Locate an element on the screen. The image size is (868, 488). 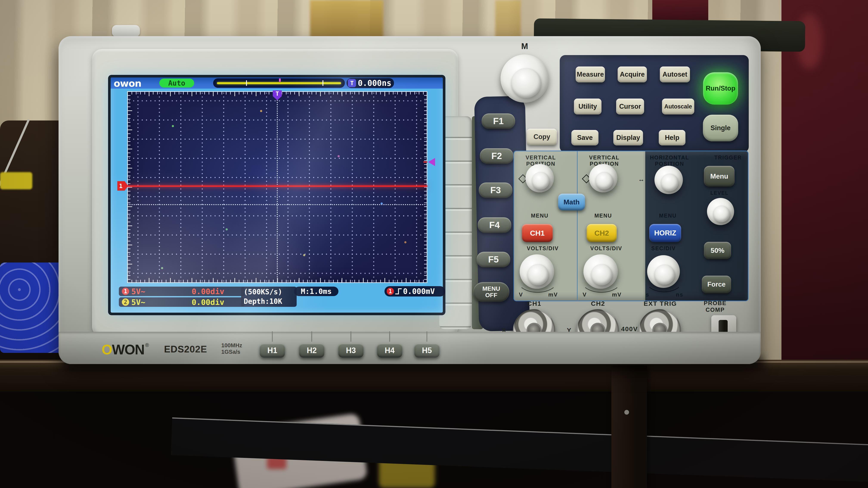
h2-guide-tick is located at coordinates (312, 337).